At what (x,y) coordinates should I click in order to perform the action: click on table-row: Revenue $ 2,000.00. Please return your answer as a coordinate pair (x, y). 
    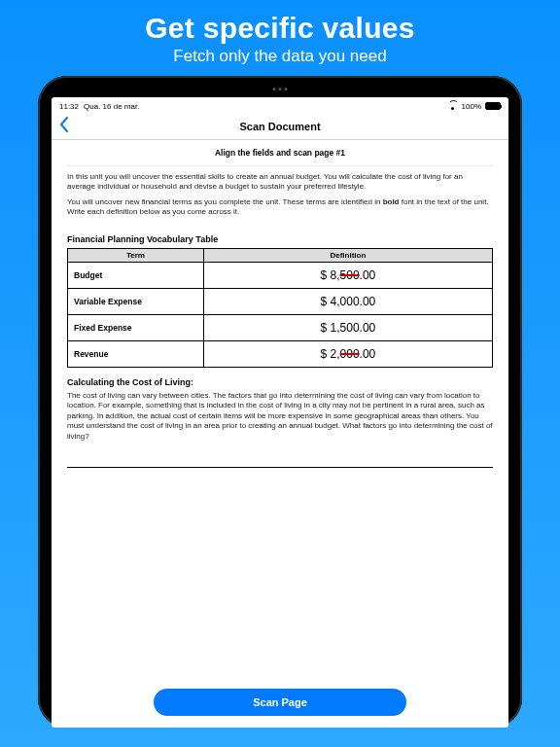
    Looking at the image, I should click on (280, 354).